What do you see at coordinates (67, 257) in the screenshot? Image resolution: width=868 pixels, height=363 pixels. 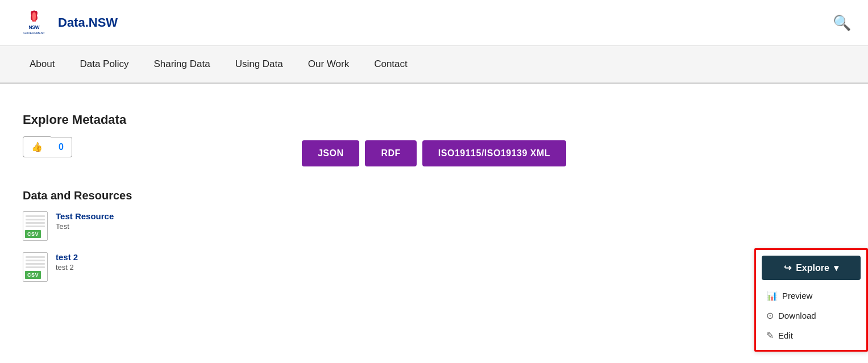 I see `resource-name-link: test 2` at bounding box center [67, 257].